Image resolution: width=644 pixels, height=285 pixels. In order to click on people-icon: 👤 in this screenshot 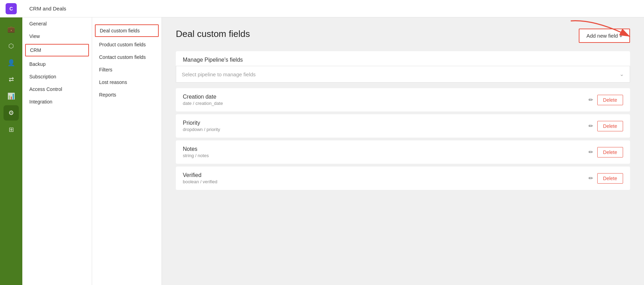, I will do `click(11, 63)`.